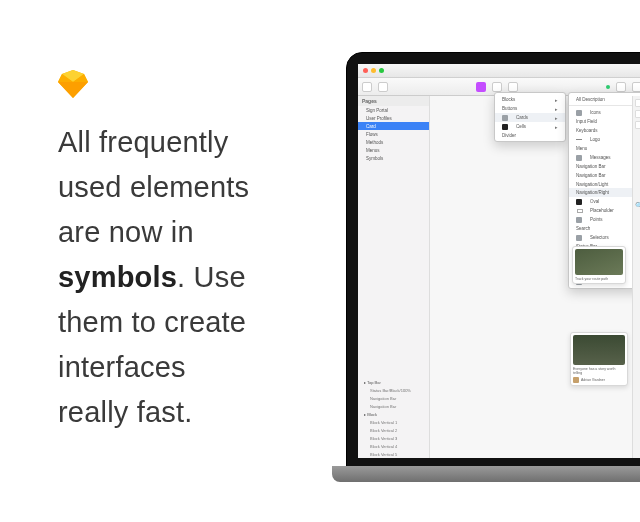  What do you see at coordinates (604, 122) in the screenshot?
I see `menu-item: Input Field▸` at bounding box center [604, 122].